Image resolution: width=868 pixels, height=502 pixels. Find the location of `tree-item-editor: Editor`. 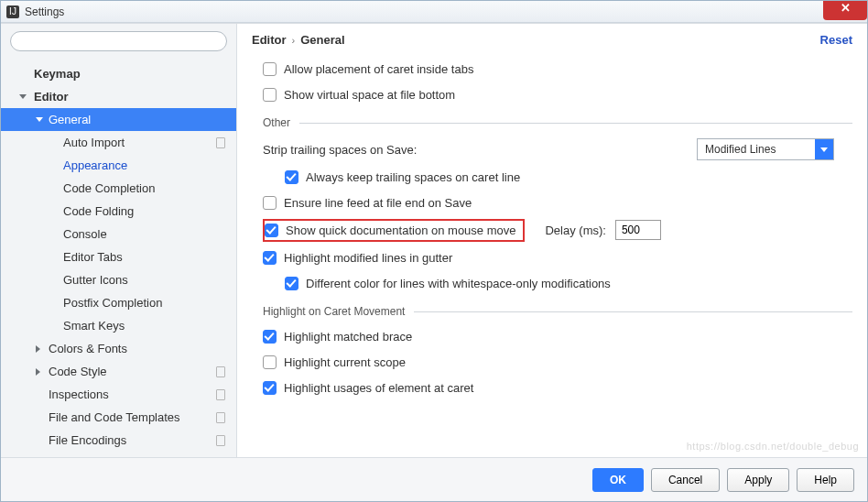

tree-item-editor: Editor is located at coordinates (119, 97).